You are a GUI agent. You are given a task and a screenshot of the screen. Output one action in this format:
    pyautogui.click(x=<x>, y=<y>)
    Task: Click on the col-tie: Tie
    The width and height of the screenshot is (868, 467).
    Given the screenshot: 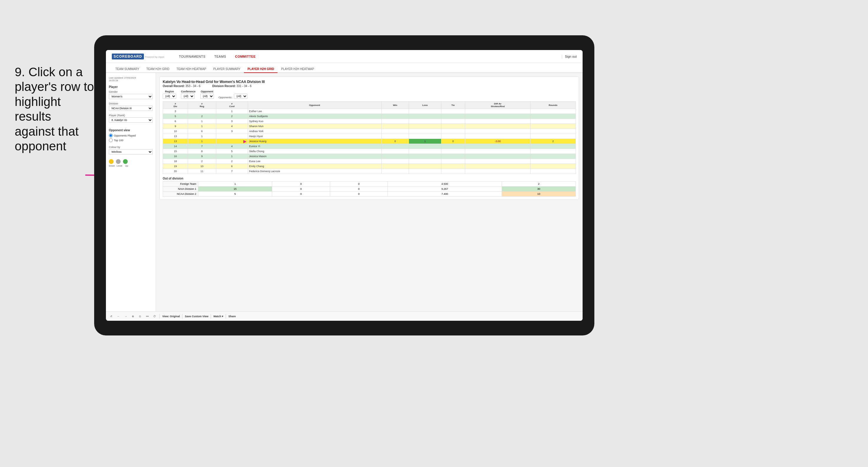 What is the action you would take?
    pyautogui.click(x=453, y=105)
    